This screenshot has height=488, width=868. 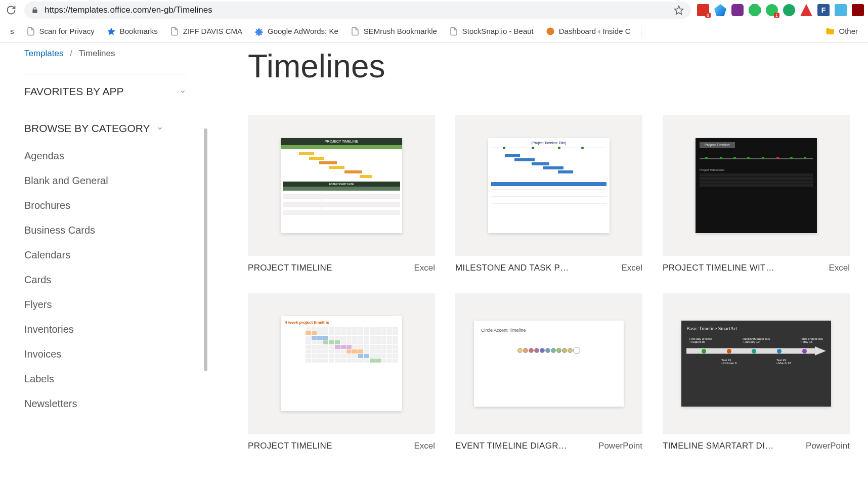 What do you see at coordinates (341, 372) in the screenshot?
I see `template-card: 4 week project timeline` at bounding box center [341, 372].